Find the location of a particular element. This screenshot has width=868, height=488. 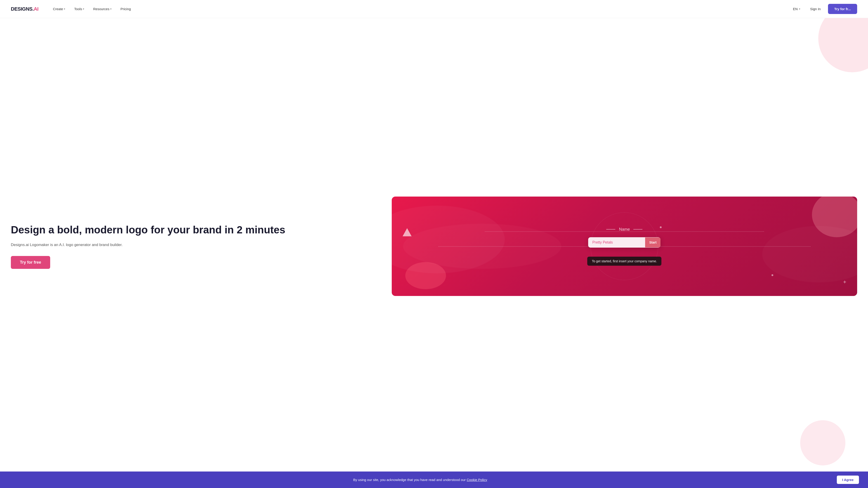

try-for-free-hero-button: Try for free is located at coordinates (30, 262).